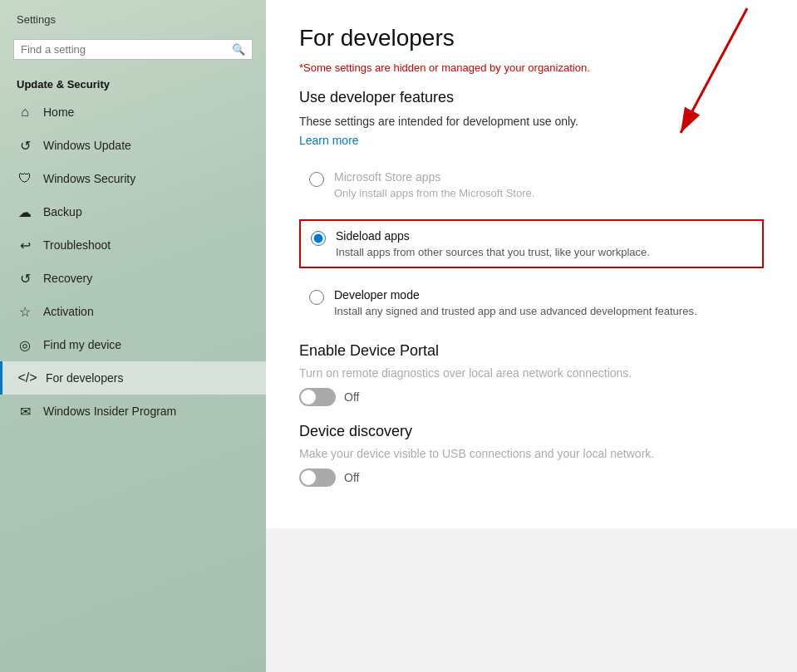  Describe the element at coordinates (25, 411) in the screenshot. I see `insider-icon: ✉` at that location.